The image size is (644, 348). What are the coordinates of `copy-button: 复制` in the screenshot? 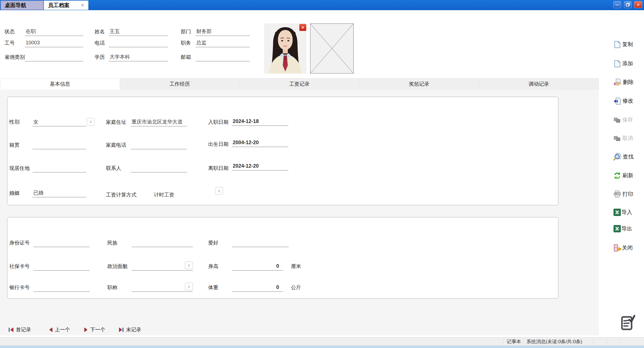 It's located at (623, 44).